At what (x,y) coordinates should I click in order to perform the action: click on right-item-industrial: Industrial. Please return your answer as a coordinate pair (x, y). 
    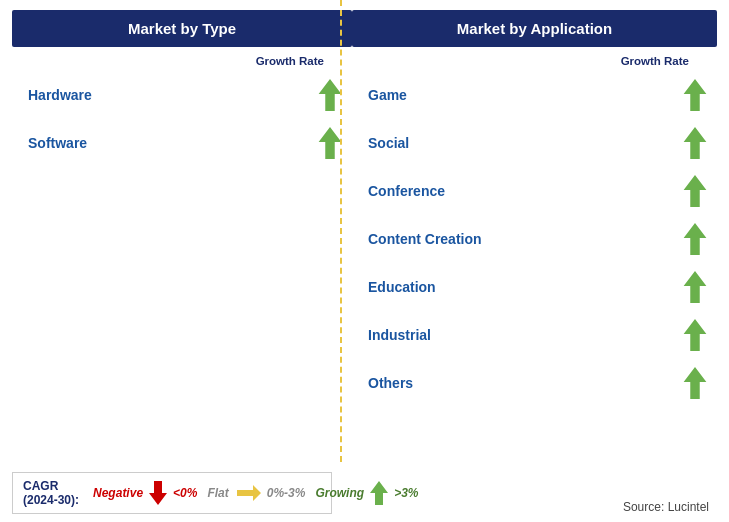
    Looking at the image, I should click on (534, 335).